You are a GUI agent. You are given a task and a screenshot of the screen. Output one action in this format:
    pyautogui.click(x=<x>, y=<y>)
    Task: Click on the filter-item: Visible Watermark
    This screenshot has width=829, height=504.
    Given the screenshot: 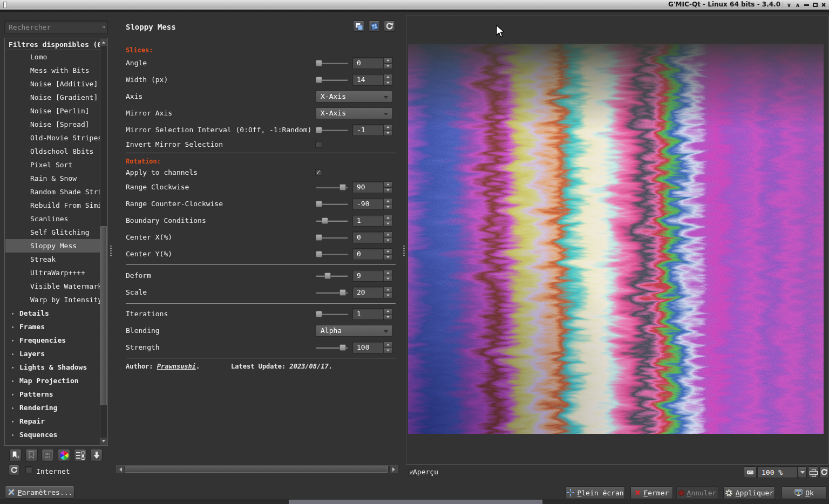 What is the action you would take?
    pyautogui.click(x=53, y=286)
    